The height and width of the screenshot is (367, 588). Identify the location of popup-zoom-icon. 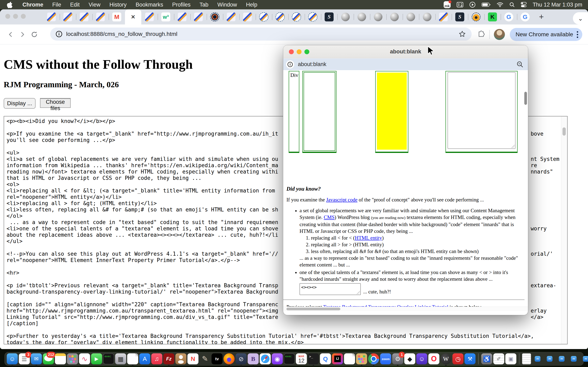
(520, 65).